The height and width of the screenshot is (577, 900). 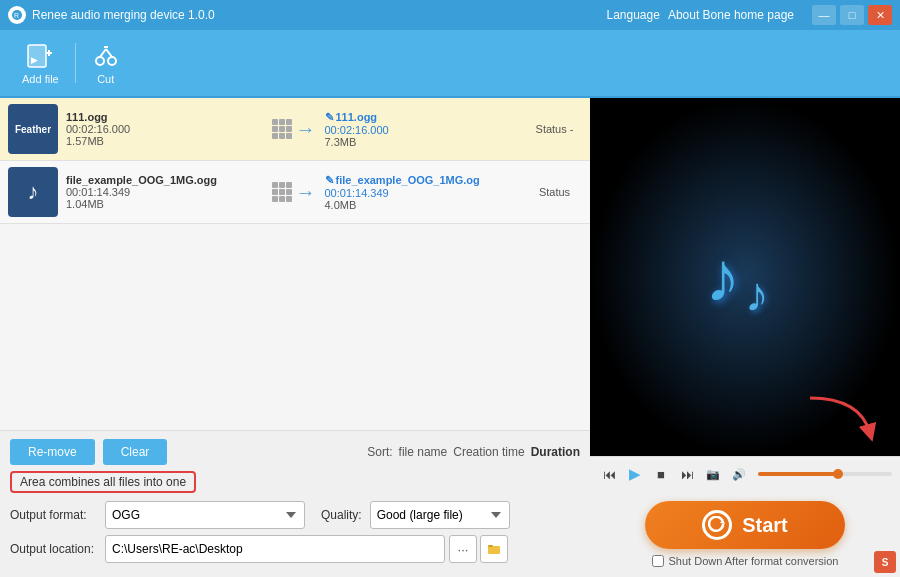 I want to click on music-note-large: ♪, so click(x=722, y=277).